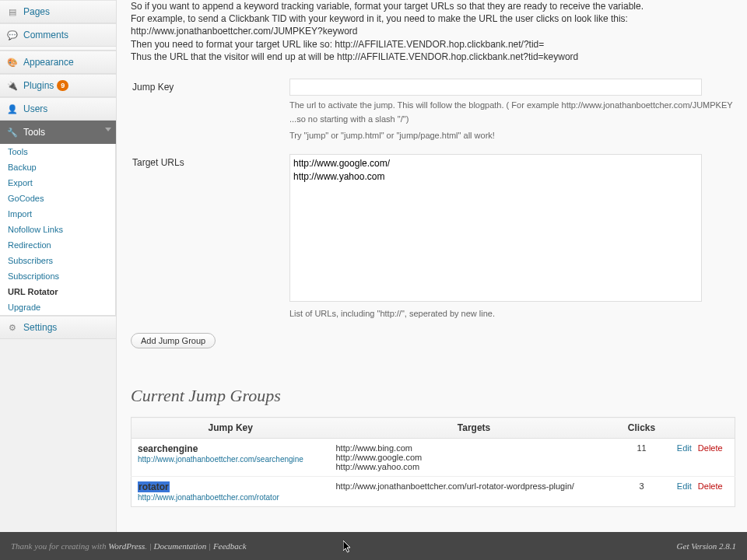  I want to click on submenu-item-subscribers: Subscribers, so click(58, 261).